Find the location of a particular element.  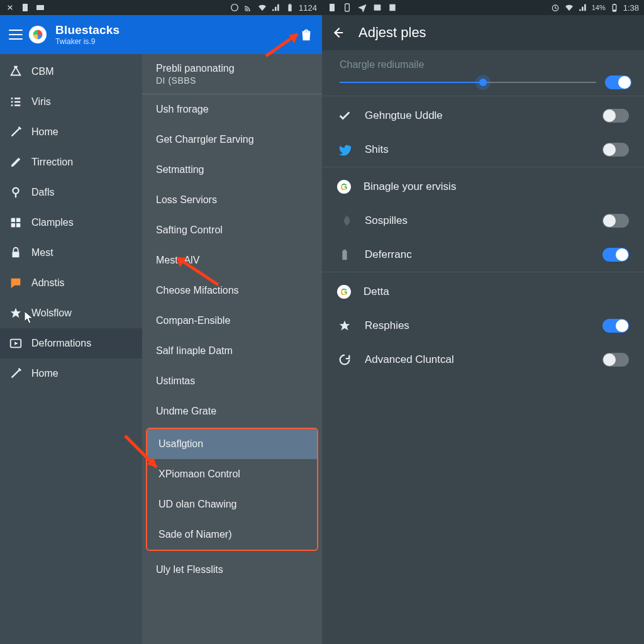

sidebar-item-adnstis: Adnstis is located at coordinates (71, 283).